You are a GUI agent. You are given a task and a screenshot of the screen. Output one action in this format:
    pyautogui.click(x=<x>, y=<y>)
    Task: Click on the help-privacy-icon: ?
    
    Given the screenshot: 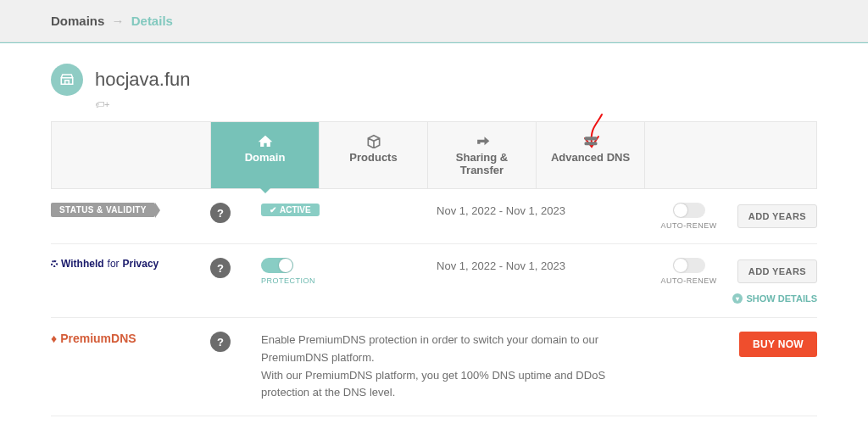 What is the action you would take?
    pyautogui.click(x=220, y=268)
    